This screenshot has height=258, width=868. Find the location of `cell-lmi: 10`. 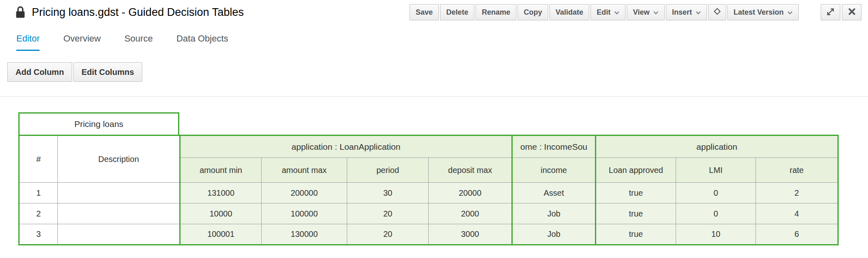

cell-lmi: 10 is located at coordinates (716, 234).